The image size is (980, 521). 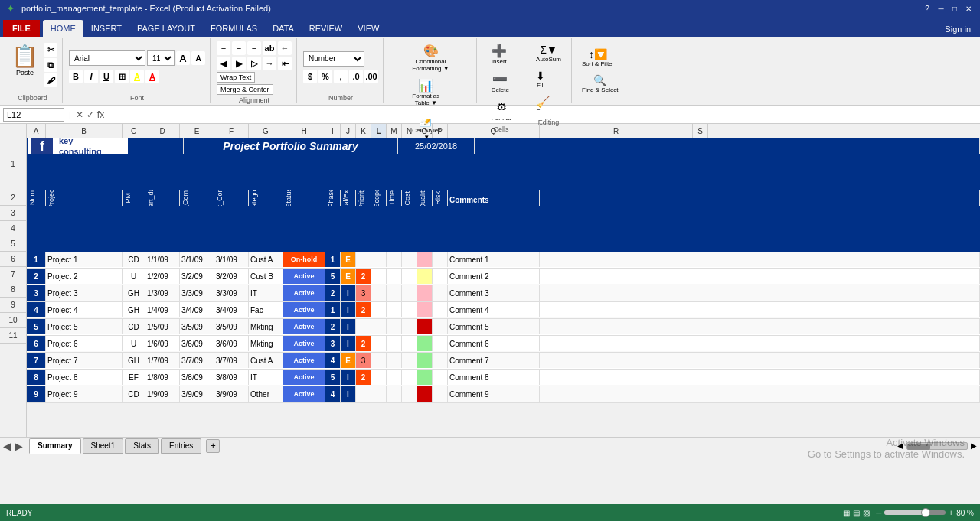 What do you see at coordinates (410, 276) in the screenshot?
I see `cell-2-cost` at bounding box center [410, 276].